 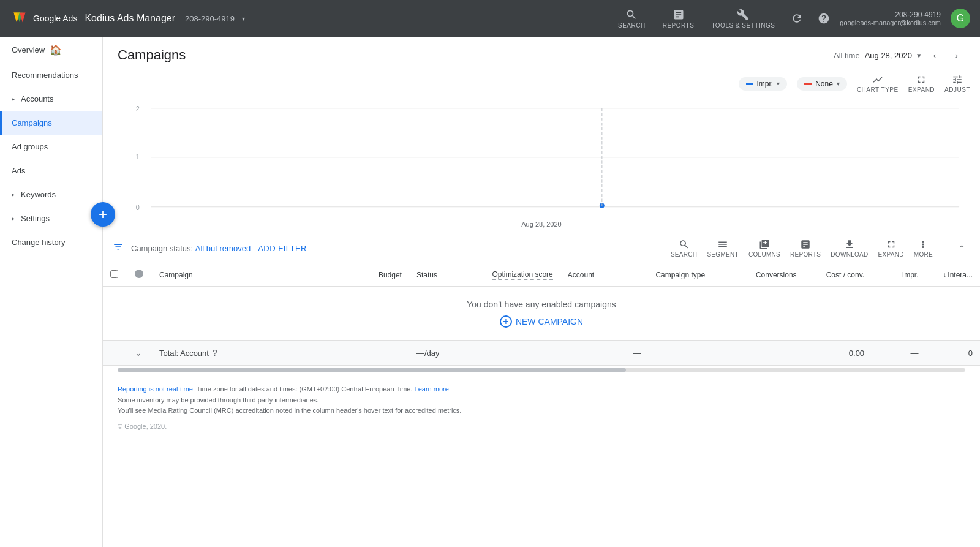 What do you see at coordinates (631, 15) in the screenshot?
I see `search-icon` at bounding box center [631, 15].